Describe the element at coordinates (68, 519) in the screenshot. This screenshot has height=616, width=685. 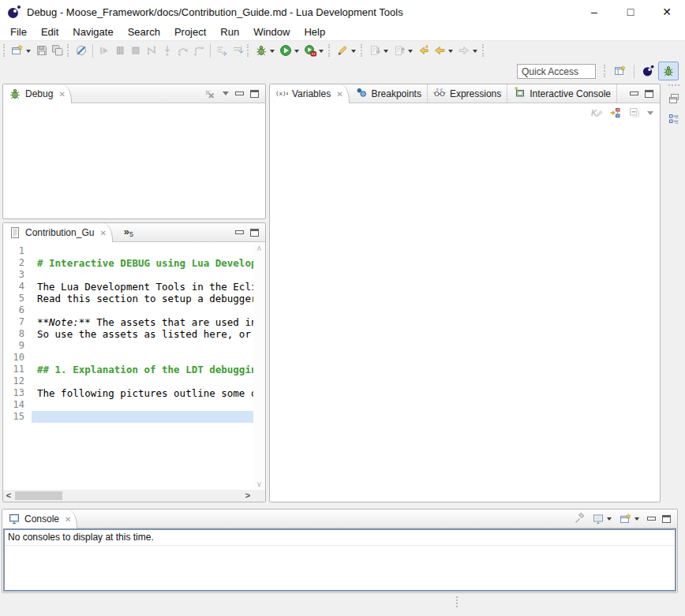
I see `tab-console-close-icon: ✕` at that location.